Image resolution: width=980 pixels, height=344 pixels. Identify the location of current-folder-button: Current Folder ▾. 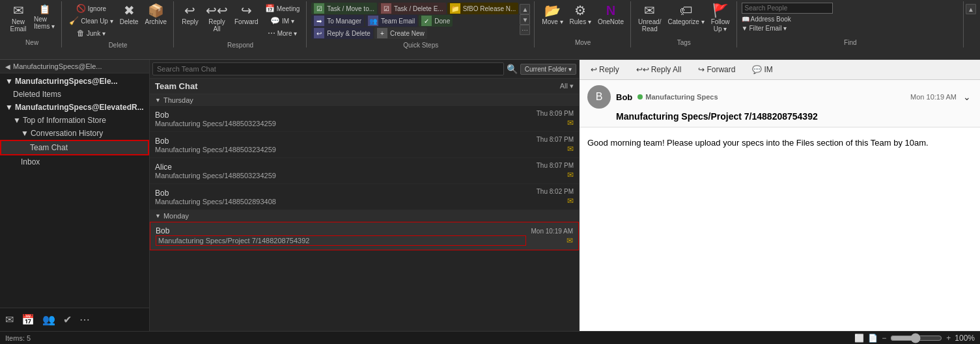
(548, 69).